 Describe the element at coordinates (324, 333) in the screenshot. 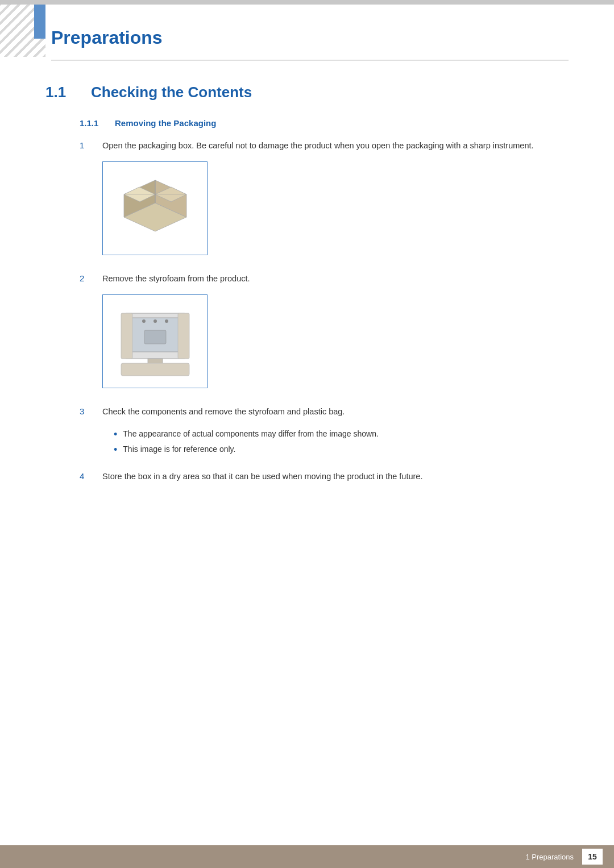

I see `step-2: 2 Remove the styrofoam from the product.` at that location.